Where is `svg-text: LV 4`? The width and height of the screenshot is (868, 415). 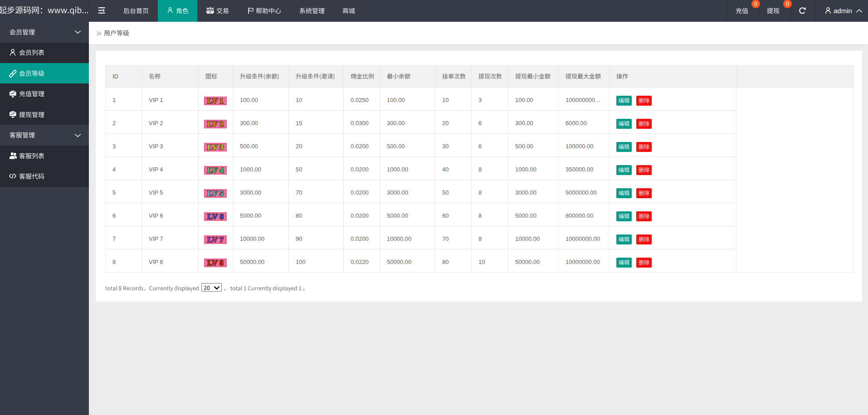
svg-text: LV 4 is located at coordinates (215, 170).